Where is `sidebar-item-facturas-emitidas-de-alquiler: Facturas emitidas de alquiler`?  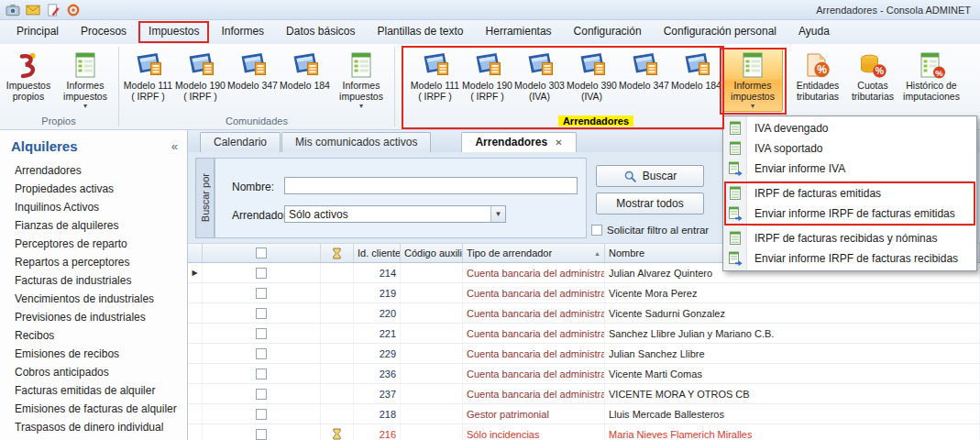
sidebar-item-facturas-emitidas-de-alquiler: Facturas emitidas de alquiler is located at coordinates (94, 390).